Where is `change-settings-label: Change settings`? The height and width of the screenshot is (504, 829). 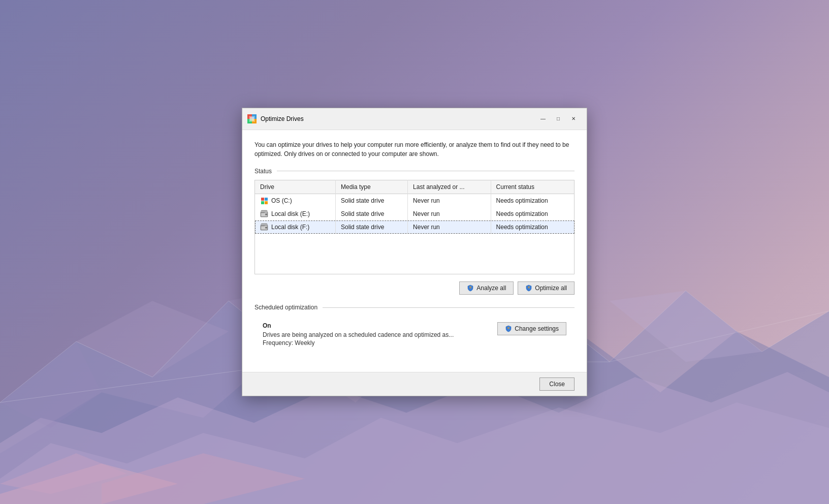 change-settings-label: Change settings is located at coordinates (536, 329).